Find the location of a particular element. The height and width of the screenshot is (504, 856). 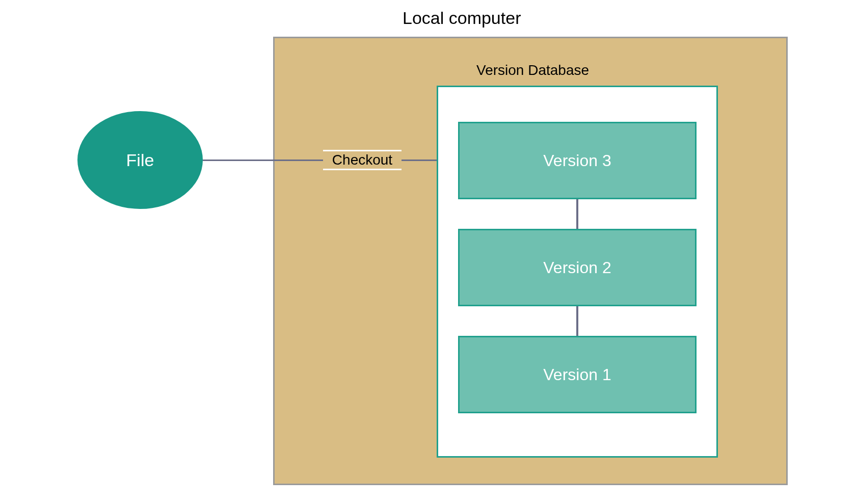

local-computer-title: Local computer is located at coordinates (462, 18).